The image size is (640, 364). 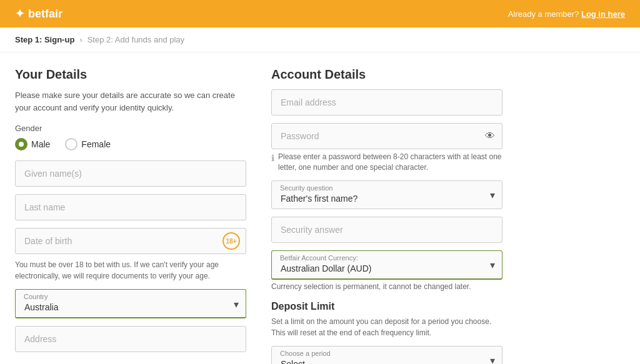 I want to click on country-select: Australia, so click(x=131, y=303).